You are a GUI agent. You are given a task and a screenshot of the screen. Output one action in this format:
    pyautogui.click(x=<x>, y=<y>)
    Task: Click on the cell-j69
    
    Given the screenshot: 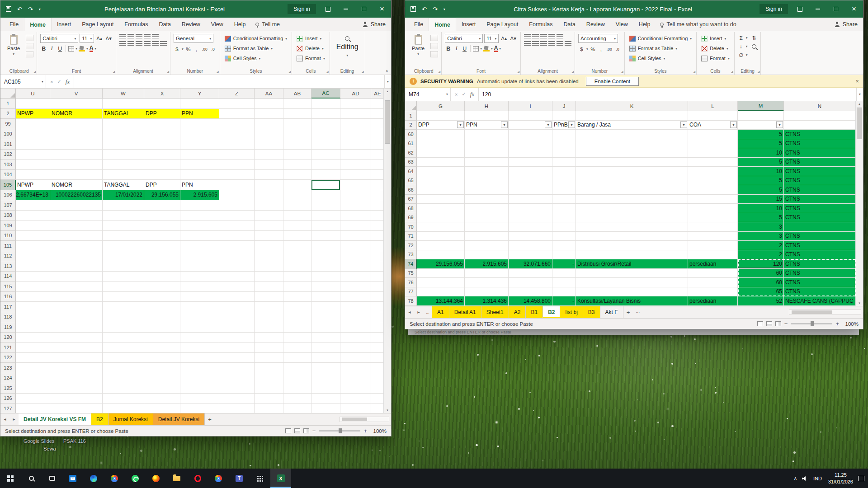 What is the action you would take?
    pyautogui.click(x=564, y=218)
    